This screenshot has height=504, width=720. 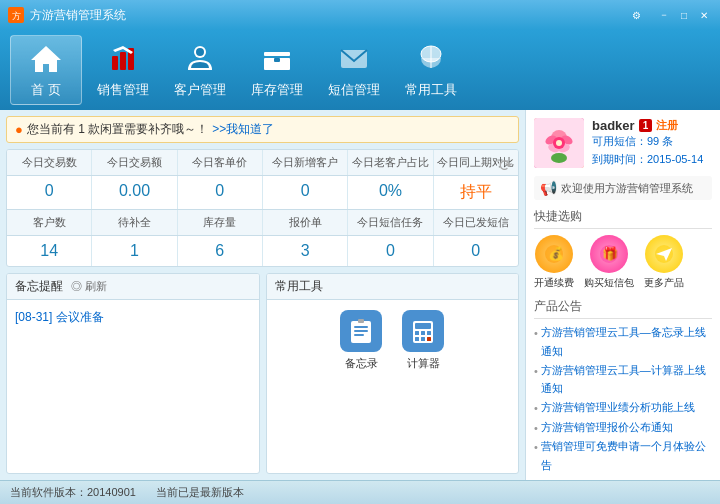 What do you see at coordinates (623, 428) in the screenshot?
I see `announce-item-3: • 方游营销管理报价公布通知` at bounding box center [623, 428].